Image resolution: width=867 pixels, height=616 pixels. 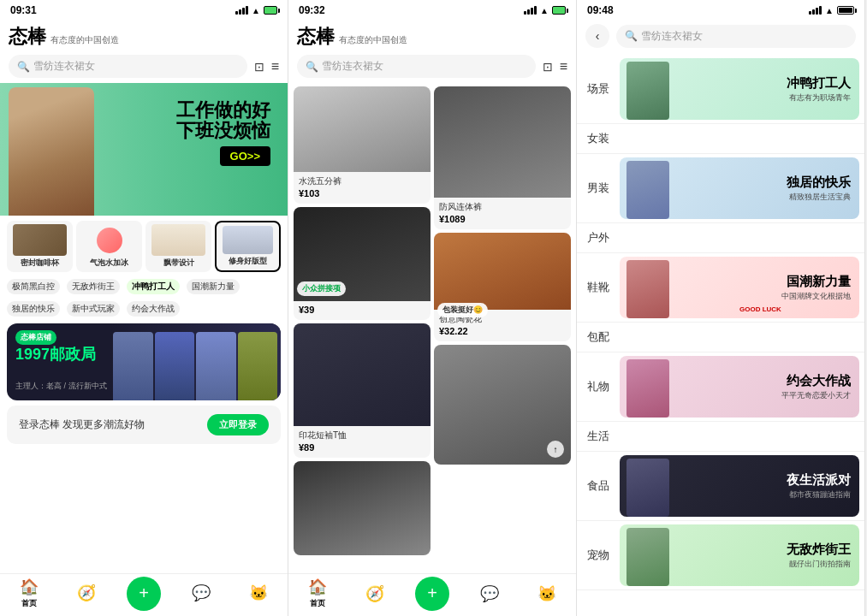 I want to click on cat-card-6: 约会大作战 平平无奇恋爱小天才, so click(x=739, y=387).